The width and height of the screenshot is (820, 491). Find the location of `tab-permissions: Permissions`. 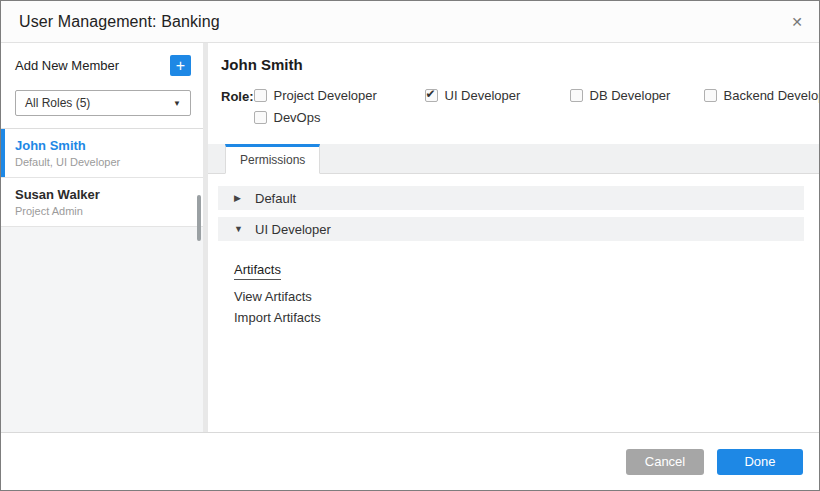

tab-permissions: Permissions is located at coordinates (272, 159).